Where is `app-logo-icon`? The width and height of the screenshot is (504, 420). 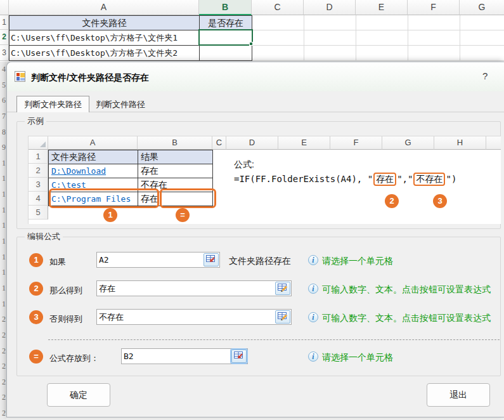 app-logo-icon is located at coordinates (20, 76).